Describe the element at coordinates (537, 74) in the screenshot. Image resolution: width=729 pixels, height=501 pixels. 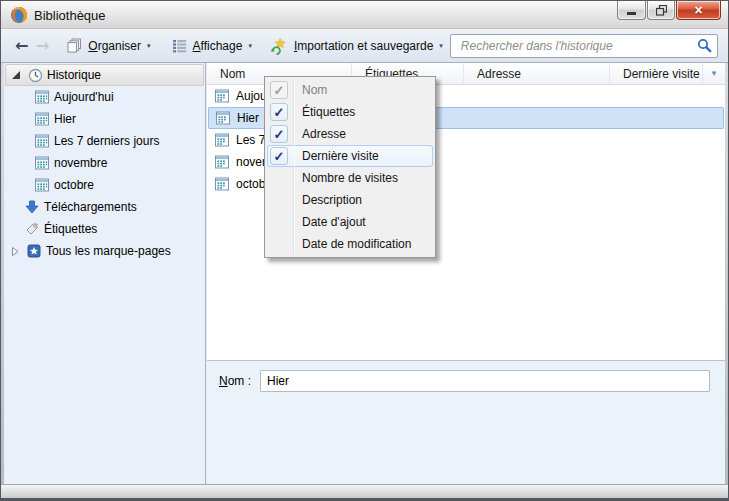
I see `column-header-adresse: Adresse` at that location.